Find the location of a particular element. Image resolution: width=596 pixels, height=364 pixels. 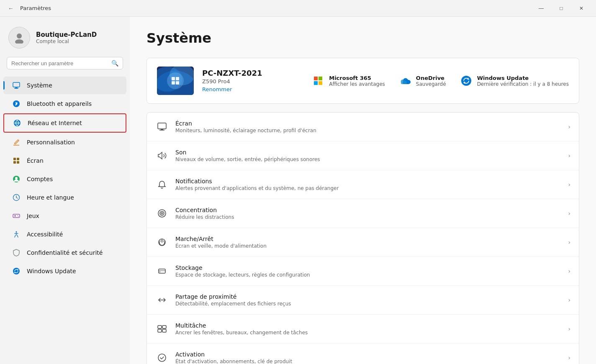

pc-services: Microsoft 365 Afficher les avantages One… is located at coordinates (440, 81).